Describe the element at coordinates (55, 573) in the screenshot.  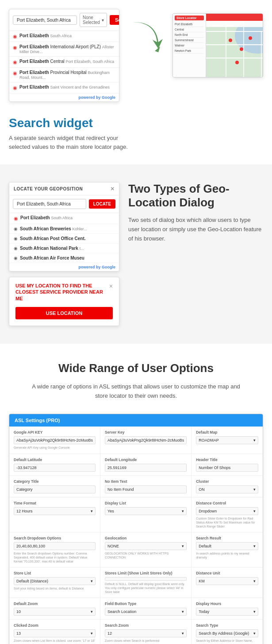
I see `field-label: Store List` at that location.